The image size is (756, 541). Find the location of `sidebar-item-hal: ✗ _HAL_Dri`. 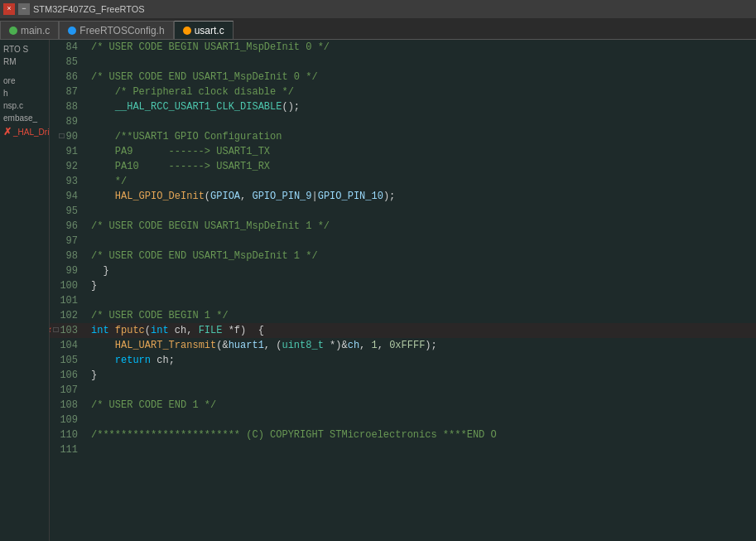

sidebar-item-hal: ✗ _HAL_Dri is located at coordinates (25, 132).